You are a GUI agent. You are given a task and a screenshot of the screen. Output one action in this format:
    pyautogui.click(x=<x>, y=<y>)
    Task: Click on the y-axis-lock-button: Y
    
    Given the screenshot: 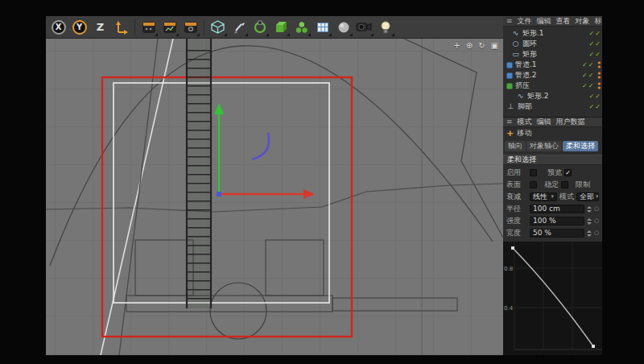 What is the action you would take?
    pyautogui.click(x=79, y=27)
    